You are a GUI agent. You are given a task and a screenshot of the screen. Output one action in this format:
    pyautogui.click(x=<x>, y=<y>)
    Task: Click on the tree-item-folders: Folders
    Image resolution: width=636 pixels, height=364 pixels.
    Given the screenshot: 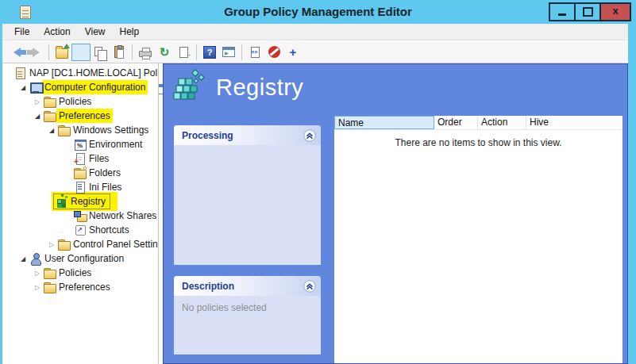 What is the action you would take?
    pyautogui.click(x=80, y=173)
    